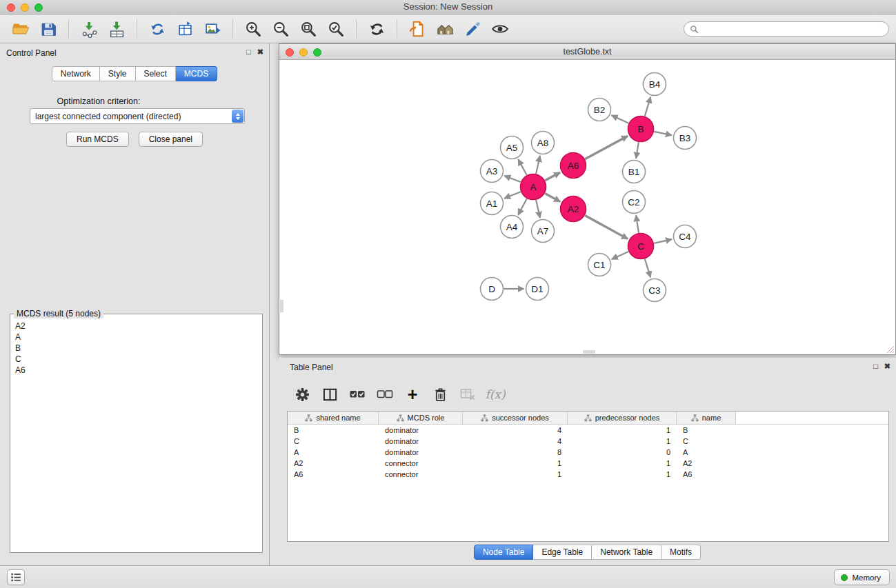 The height and width of the screenshot is (588, 896). I want to click on result-item: A, so click(137, 337).